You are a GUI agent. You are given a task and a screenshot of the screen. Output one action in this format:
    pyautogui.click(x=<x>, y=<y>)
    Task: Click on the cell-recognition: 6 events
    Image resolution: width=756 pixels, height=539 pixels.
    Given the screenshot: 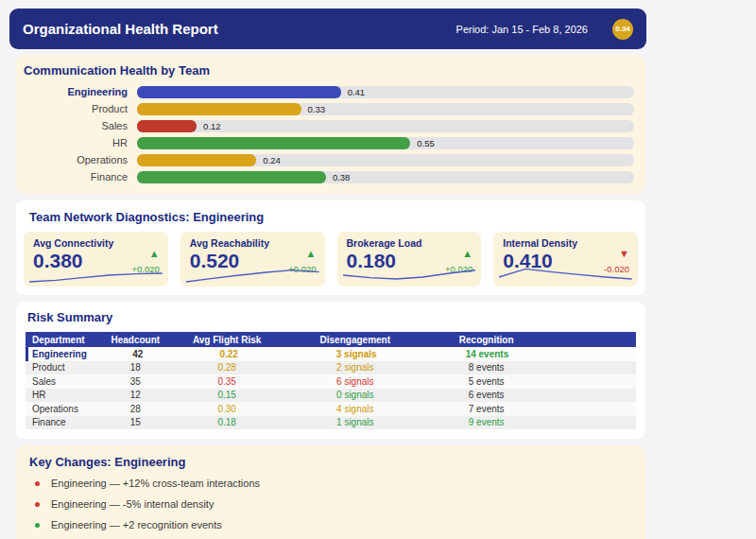 What is the action you would take?
    pyautogui.click(x=487, y=395)
    